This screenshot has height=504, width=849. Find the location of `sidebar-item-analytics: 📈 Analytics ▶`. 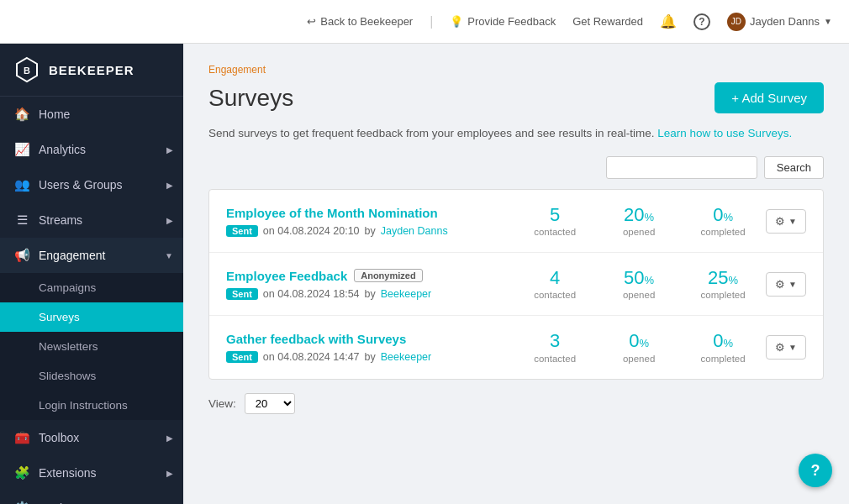

sidebar-item-analytics: 📈 Analytics ▶ is located at coordinates (92, 150).